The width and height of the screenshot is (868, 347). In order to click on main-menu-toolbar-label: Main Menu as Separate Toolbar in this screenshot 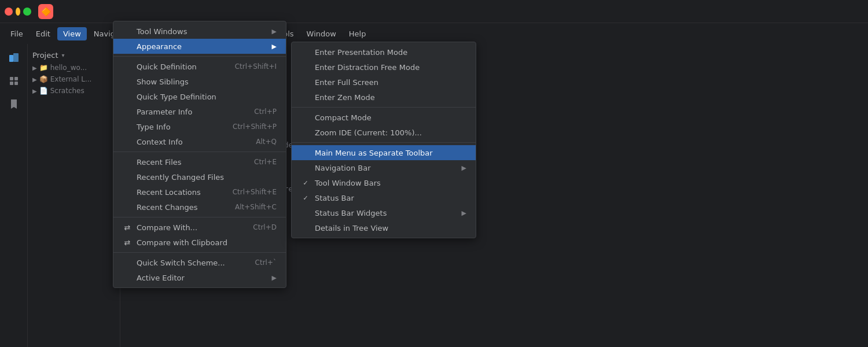, I will do `click(391, 153)`.